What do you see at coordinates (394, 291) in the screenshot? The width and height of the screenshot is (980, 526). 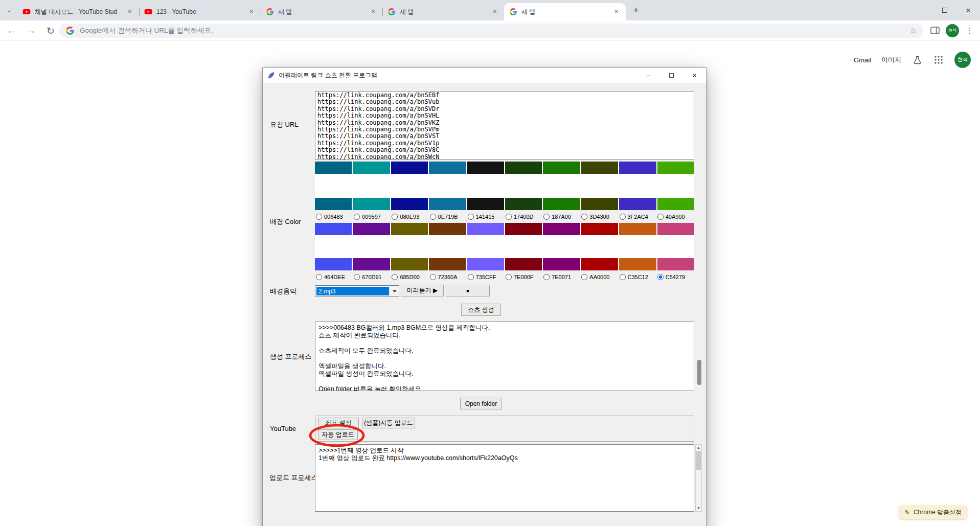 I see `combobox-arrow-icon` at bounding box center [394, 291].